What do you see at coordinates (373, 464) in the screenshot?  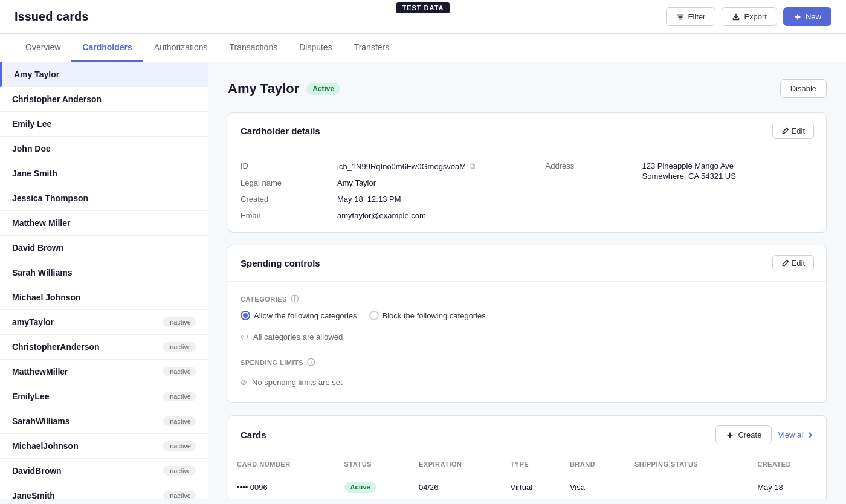 I see `col-status: STATUS` at bounding box center [373, 464].